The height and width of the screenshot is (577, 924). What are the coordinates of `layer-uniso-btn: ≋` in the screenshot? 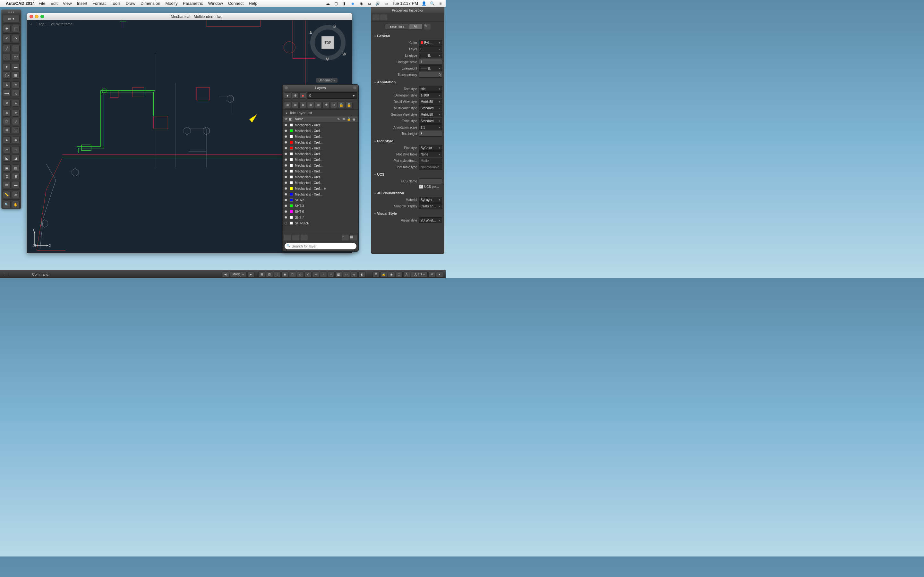 It's located at (303, 105).